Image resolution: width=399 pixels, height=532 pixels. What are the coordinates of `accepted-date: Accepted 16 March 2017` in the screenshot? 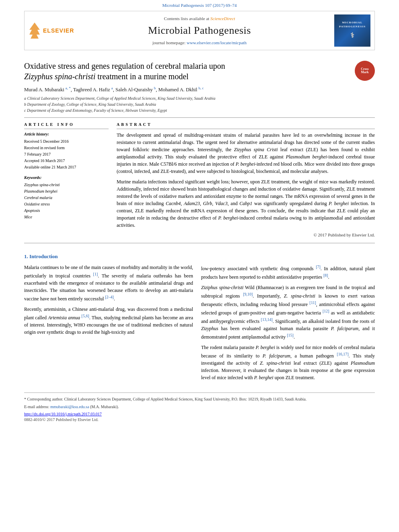 It's located at (66, 161).